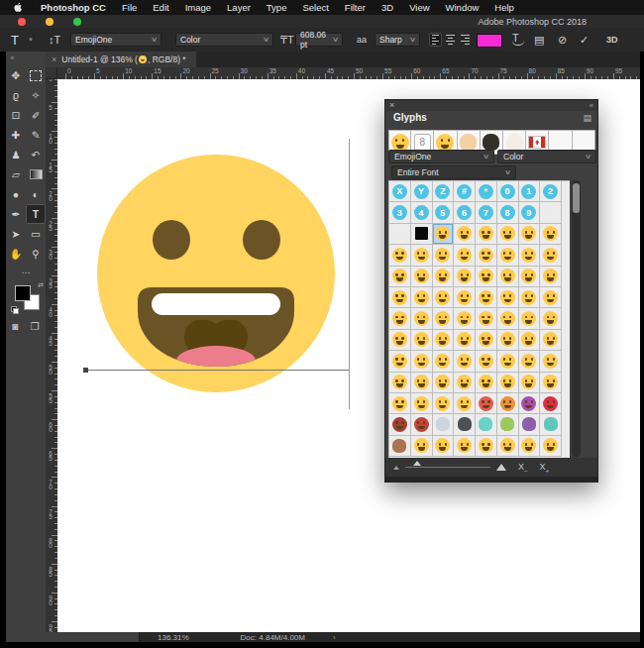  Describe the element at coordinates (539, 40) in the screenshot. I see `toggle-panels-icon: ▤` at that location.